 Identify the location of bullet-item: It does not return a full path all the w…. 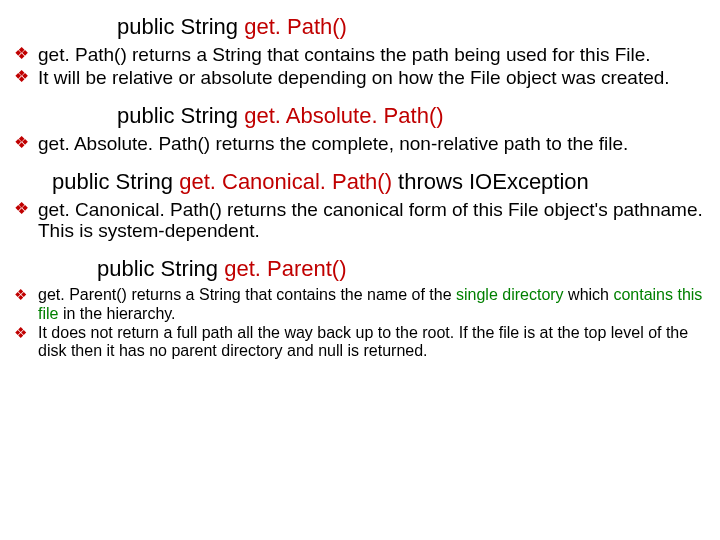
(360, 342).